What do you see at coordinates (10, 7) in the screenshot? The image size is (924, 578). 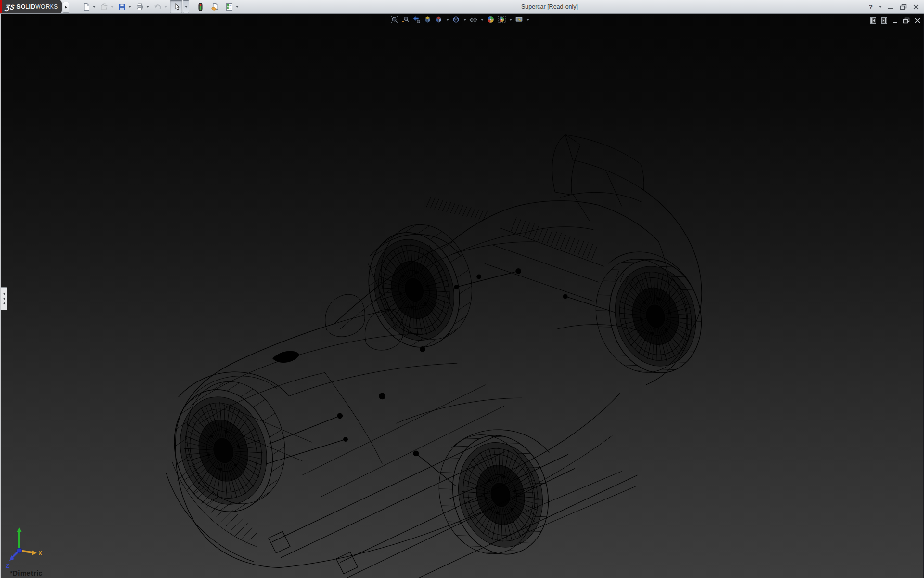 I see `solidworks-logo-mark: ƷS` at bounding box center [10, 7].